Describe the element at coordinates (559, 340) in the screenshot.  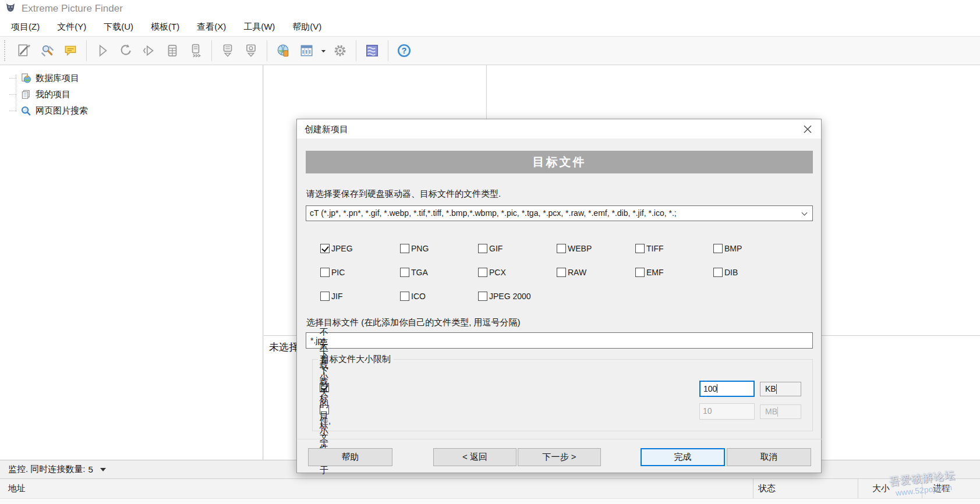
I see `target-files-input: *.jp*` at that location.